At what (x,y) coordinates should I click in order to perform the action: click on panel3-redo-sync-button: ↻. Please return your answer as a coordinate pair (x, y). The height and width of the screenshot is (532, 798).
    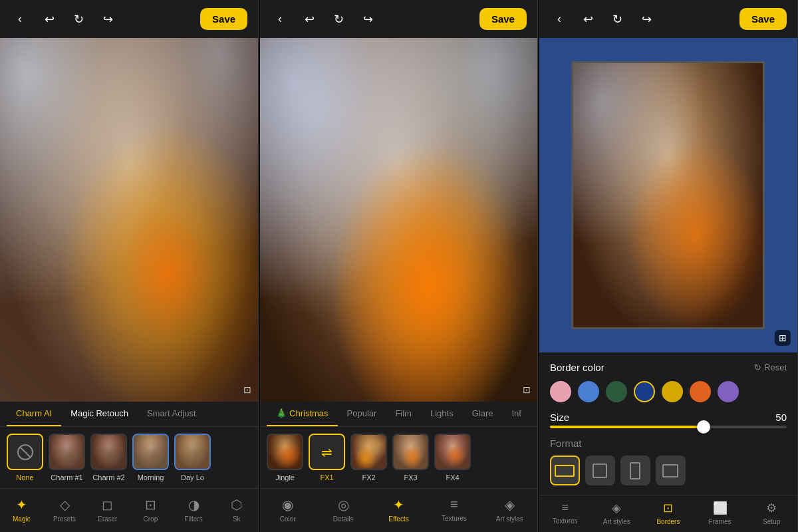
    Looking at the image, I should click on (618, 19).